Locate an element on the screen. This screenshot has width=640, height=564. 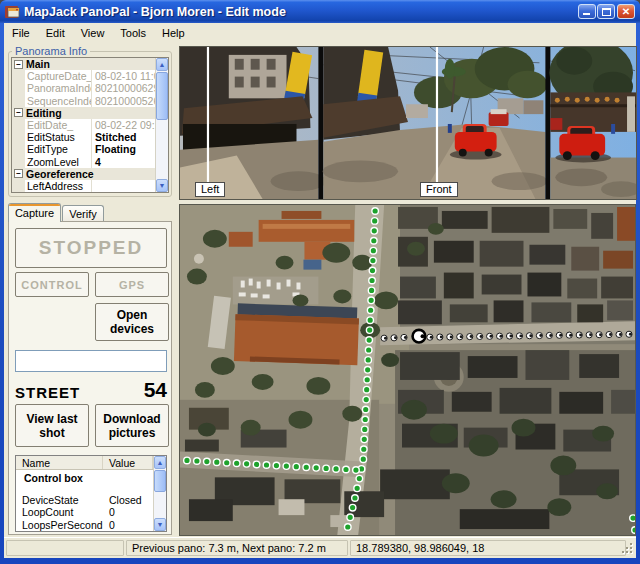
menu-item-file: File is located at coordinates (21, 33).